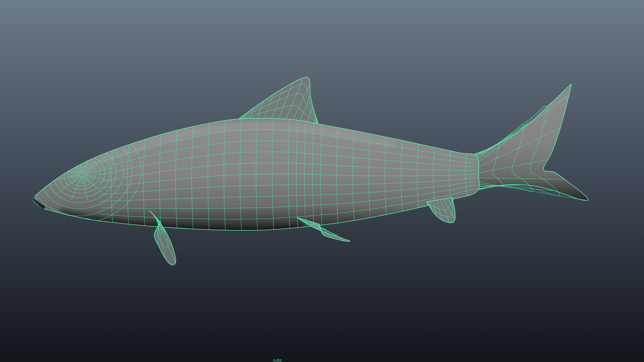  I want to click on camera-view-label: side, so click(277, 360).